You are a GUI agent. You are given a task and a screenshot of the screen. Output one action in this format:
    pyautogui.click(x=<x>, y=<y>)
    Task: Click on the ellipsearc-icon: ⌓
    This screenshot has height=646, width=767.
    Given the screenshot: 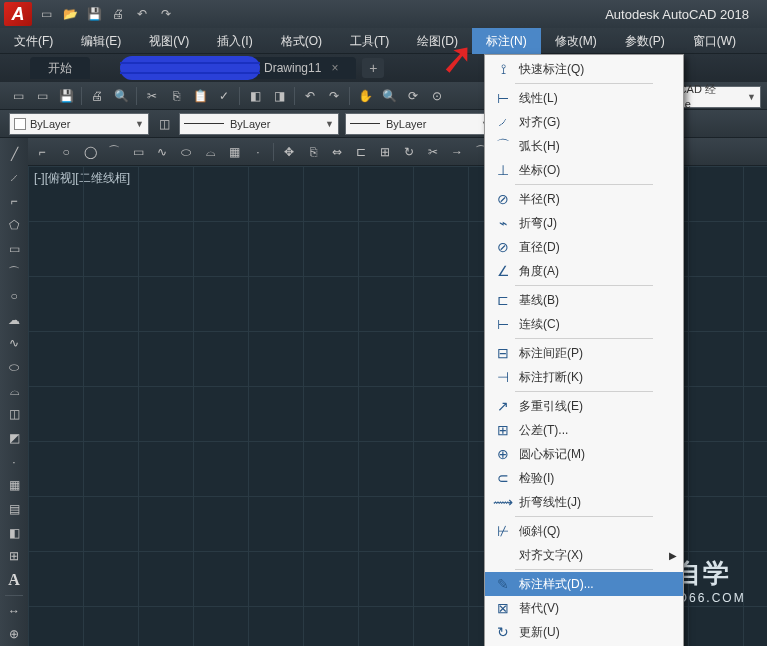 What is the action you would take?
    pyautogui.click(x=14, y=391)
    